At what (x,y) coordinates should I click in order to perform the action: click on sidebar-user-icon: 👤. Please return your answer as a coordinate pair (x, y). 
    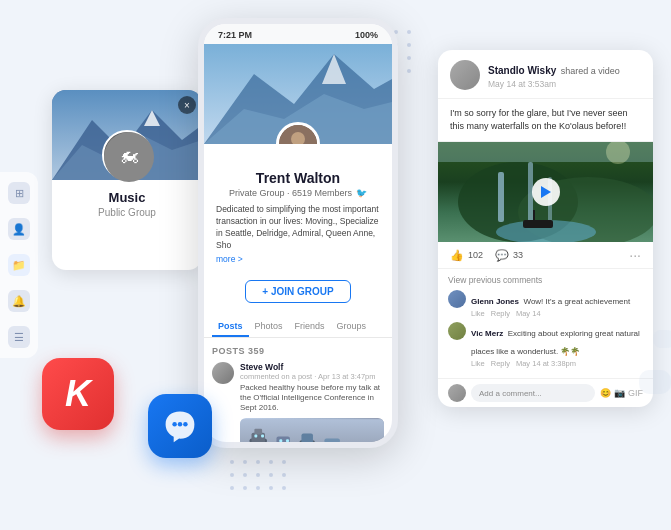
    Looking at the image, I should click on (19, 229).